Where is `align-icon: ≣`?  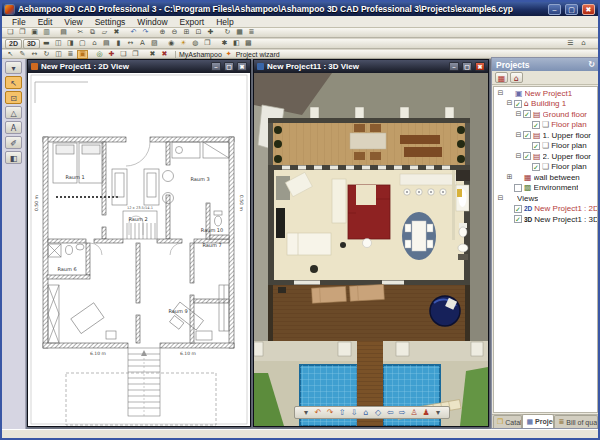
align-icon: ≣ is located at coordinates (70, 54).